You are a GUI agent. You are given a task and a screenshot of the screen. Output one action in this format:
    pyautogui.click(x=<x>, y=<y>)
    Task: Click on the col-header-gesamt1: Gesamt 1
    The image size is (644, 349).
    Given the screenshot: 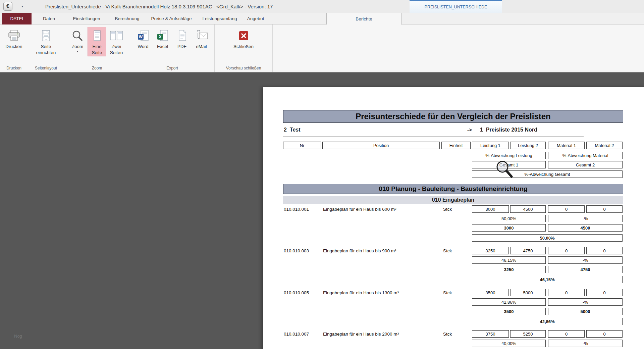 What is the action you would take?
    pyautogui.click(x=509, y=165)
    